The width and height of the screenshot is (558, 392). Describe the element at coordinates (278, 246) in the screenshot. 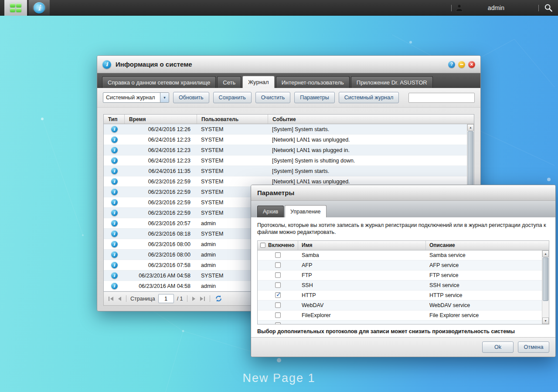

I see `column-header-enabled: Включено` at that location.